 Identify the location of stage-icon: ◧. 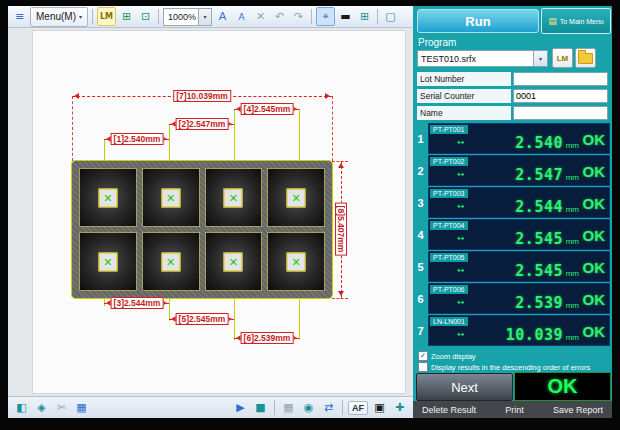
(22, 408).